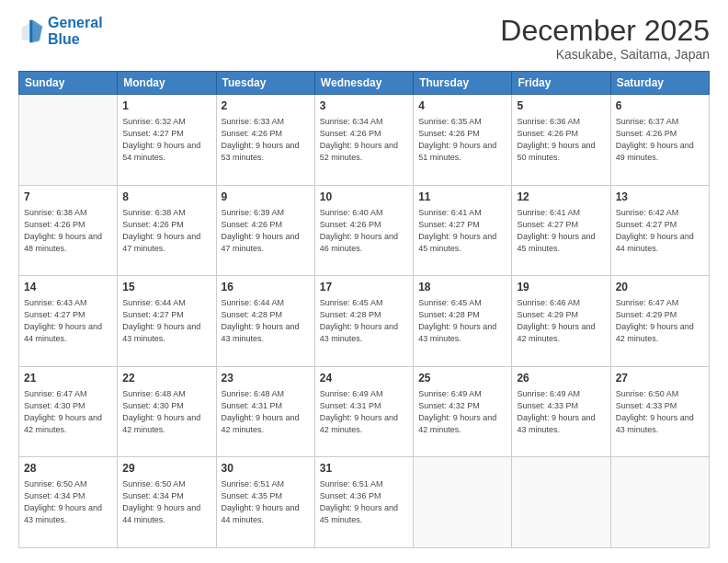 The width and height of the screenshot is (728, 563). What do you see at coordinates (68, 379) in the screenshot?
I see `day-number: 21` at bounding box center [68, 379].